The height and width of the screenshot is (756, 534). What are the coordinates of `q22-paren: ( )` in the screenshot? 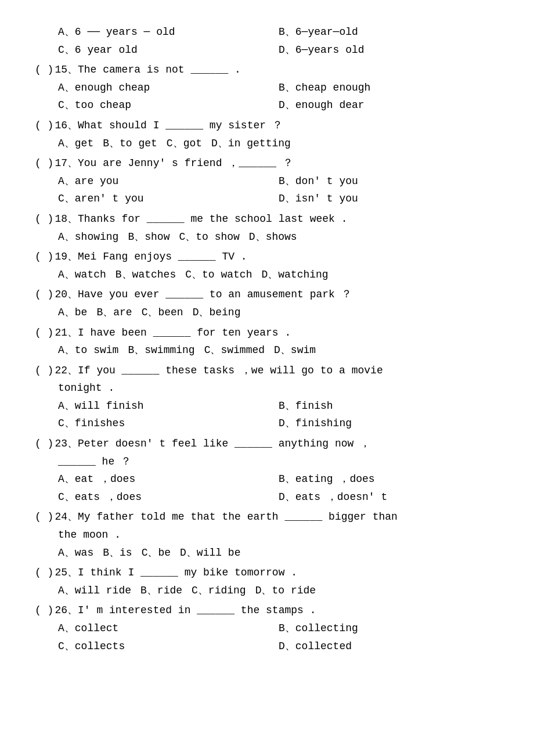 It's located at (44, 370).